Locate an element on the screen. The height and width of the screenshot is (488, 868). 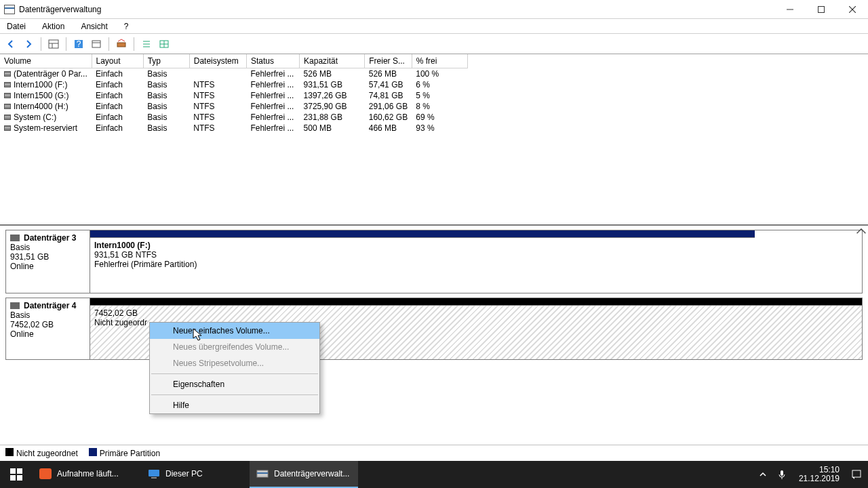
disk-info-4: Datenträger 4 Basis 7452,02 GB Online is located at coordinates (48, 329).